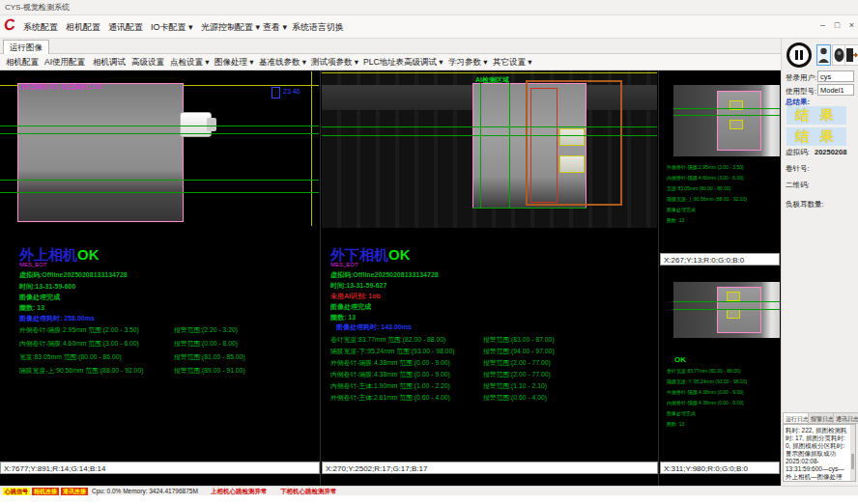 The height and width of the screenshot is (504, 858). Describe the element at coordinates (390, 375) in the screenshot. I see `measurement-row: 内侧卷针-隔膜:4.38mm 范围:(0.00 - 9.00)` at that location.